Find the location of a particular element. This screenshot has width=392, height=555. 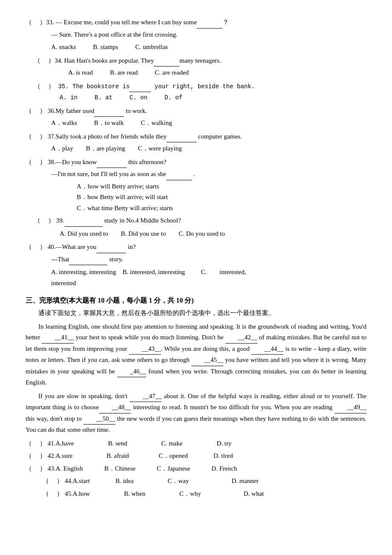

q42-label: 42.A.sure is located at coordinates (59, 456).